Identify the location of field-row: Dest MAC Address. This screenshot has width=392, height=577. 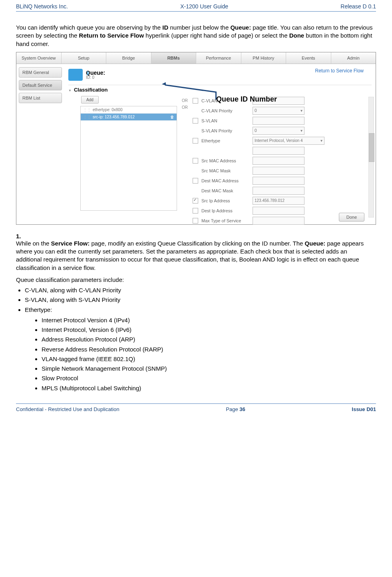
(280, 181).